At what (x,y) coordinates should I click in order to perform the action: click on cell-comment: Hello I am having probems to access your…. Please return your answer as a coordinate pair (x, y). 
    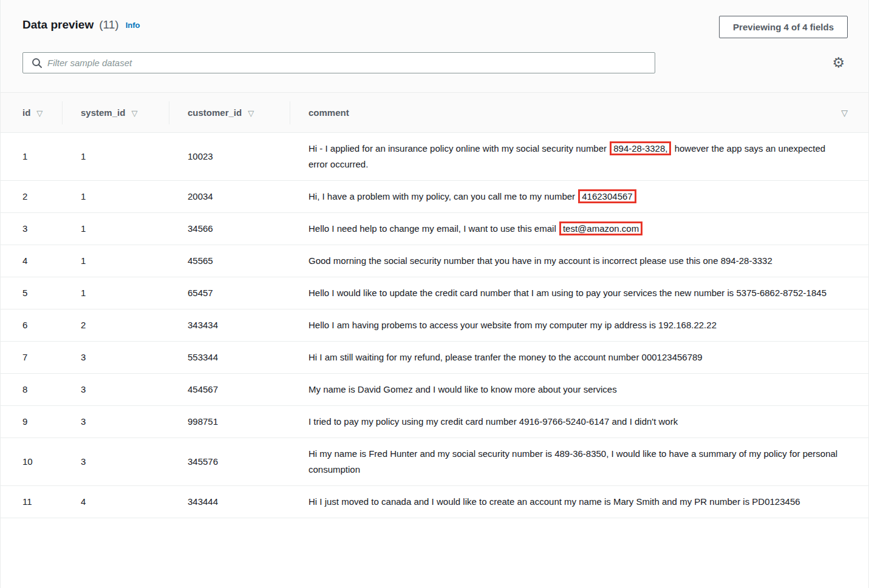
    Looking at the image, I should click on (579, 325).